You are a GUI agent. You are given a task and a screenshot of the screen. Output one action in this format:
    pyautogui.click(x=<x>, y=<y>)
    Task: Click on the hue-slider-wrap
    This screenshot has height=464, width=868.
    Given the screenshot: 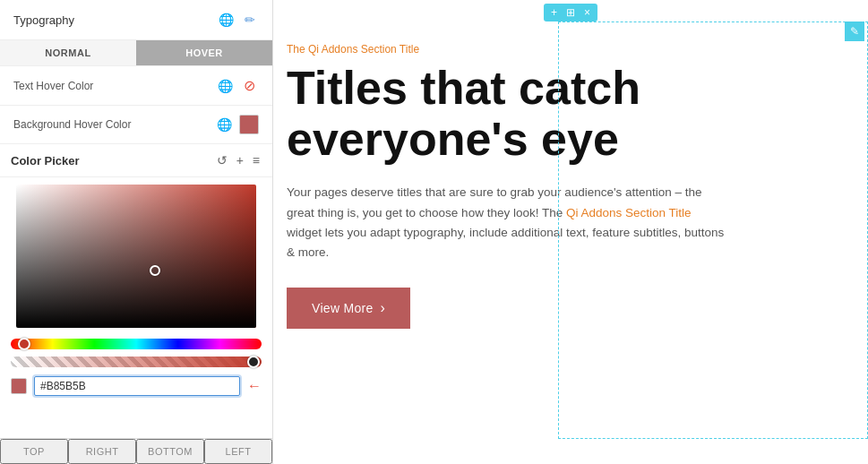 What is the action you would take?
    pyautogui.click(x=136, y=344)
    